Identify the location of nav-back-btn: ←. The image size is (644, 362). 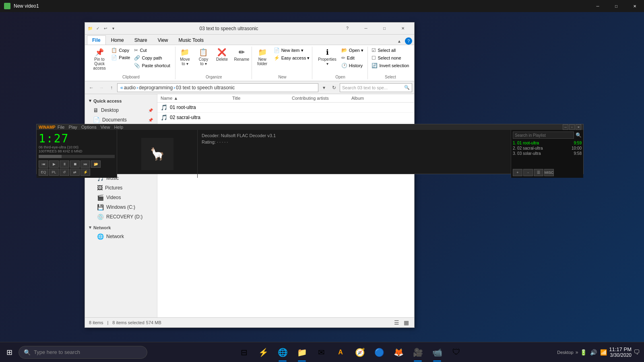
(91, 88).